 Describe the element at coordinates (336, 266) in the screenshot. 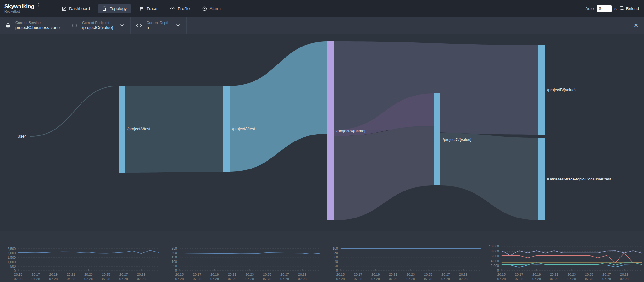

I see `y-tick-label: 20` at that location.